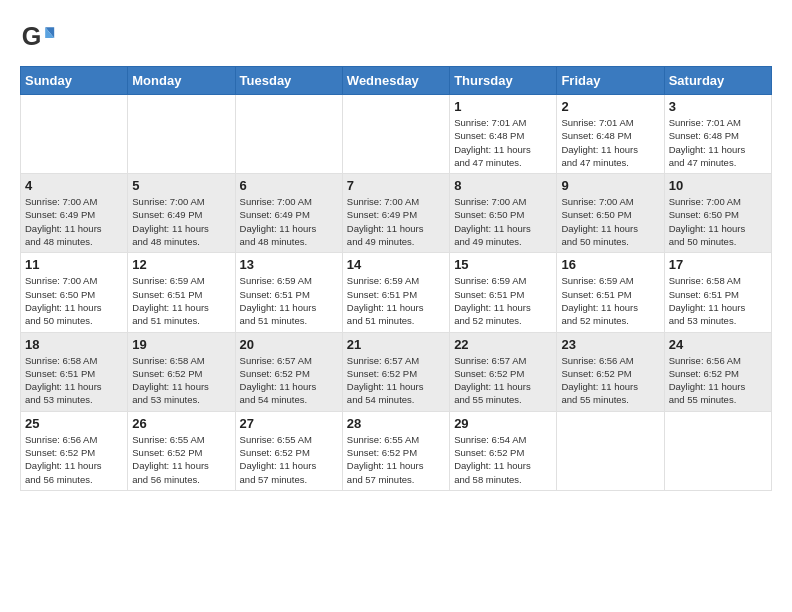 The width and height of the screenshot is (792, 612). Describe the element at coordinates (718, 344) in the screenshot. I see `day-number: 24` at that location.